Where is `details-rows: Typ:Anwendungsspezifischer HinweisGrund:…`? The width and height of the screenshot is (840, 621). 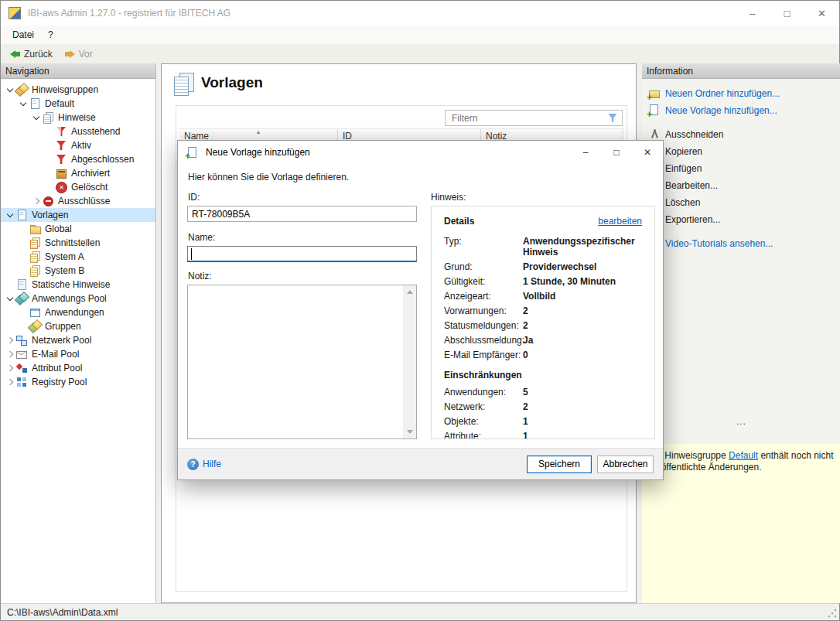 details-rows: Typ:Anwendungsspezifischer HinweisGrund:… is located at coordinates (543, 299).